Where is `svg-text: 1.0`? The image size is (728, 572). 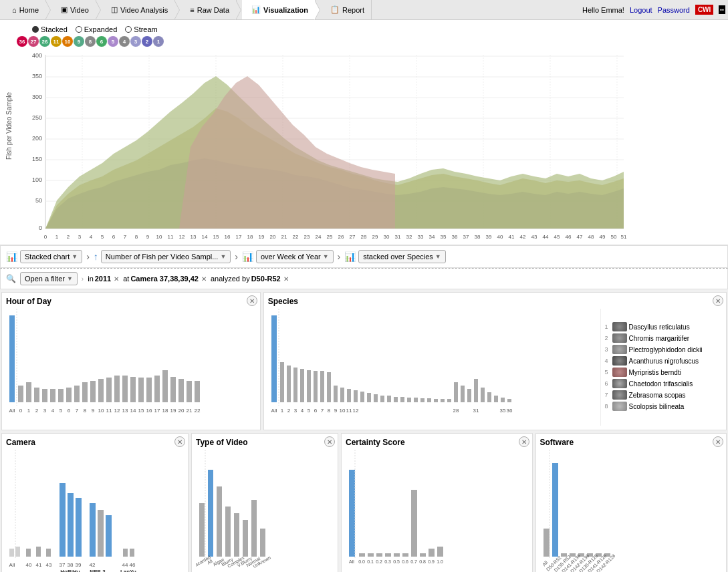 svg-text: 1.0 is located at coordinates (440, 561).